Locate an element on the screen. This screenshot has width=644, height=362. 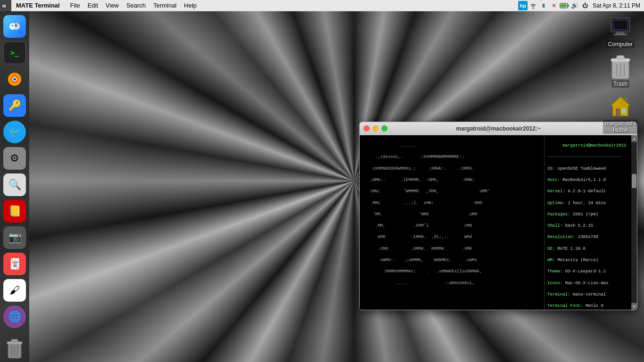
menu-view: View is located at coordinates (112, 6).